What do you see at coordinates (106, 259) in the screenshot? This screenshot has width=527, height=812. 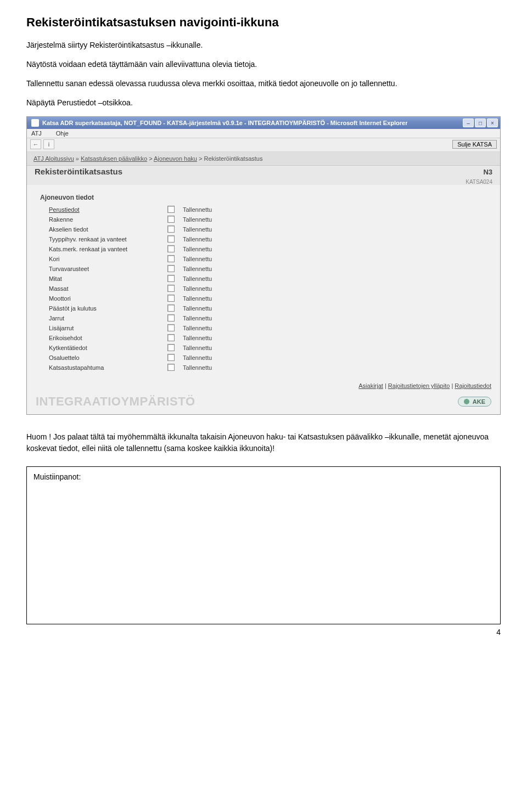 I see `row-label: Kori` at bounding box center [106, 259].